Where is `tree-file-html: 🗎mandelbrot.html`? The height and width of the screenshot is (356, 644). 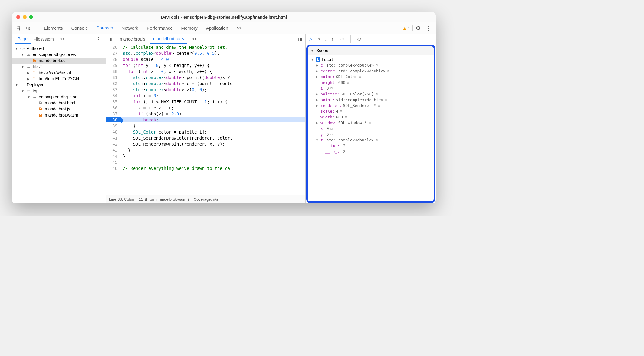
tree-file-html: 🗎mandelbrot.html is located at coordinates (59, 103).